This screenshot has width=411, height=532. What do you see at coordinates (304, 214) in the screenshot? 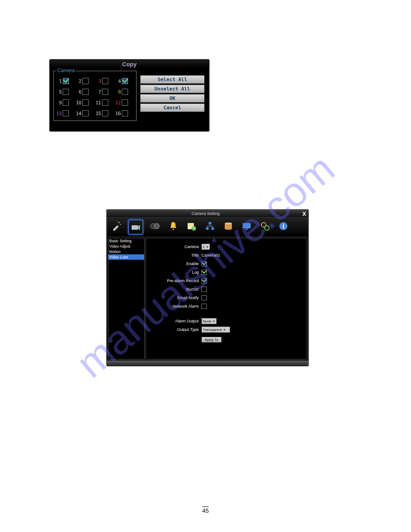
I see `close-icon: X` at bounding box center [304, 214].